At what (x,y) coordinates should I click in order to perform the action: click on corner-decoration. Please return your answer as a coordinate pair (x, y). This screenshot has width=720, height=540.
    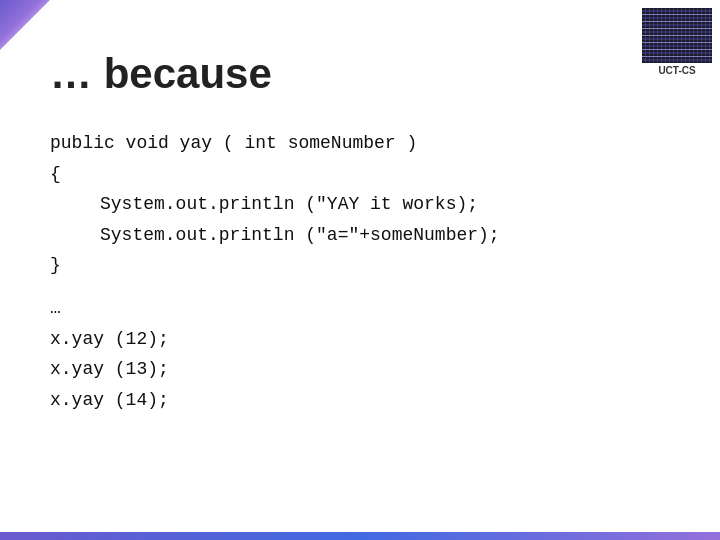
    Looking at the image, I should click on (25, 25).